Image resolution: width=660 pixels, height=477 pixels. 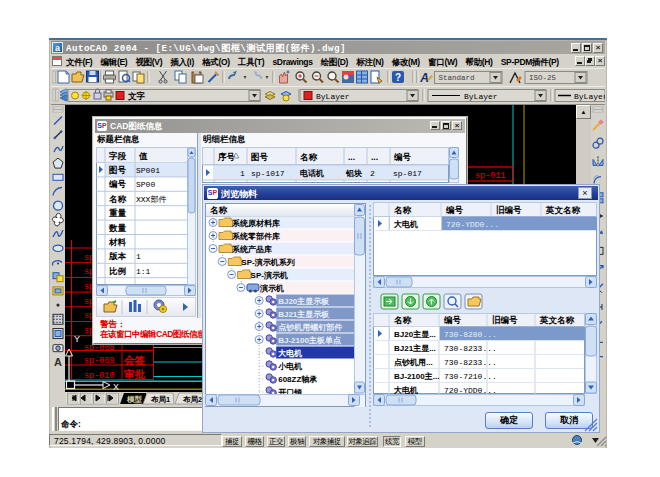 I want to click on svg-text: 演示机, so click(x=272, y=288).